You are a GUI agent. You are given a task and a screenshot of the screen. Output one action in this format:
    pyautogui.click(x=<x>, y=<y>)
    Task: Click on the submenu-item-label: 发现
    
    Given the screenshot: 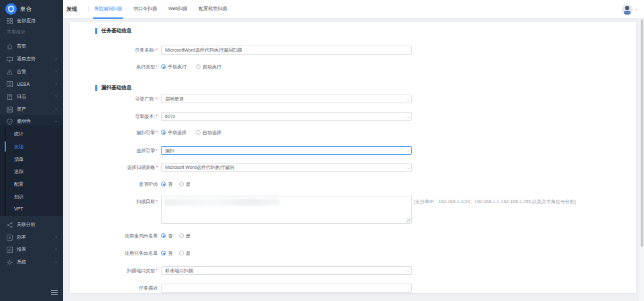 What is the action you would take?
    pyautogui.click(x=19, y=147)
    